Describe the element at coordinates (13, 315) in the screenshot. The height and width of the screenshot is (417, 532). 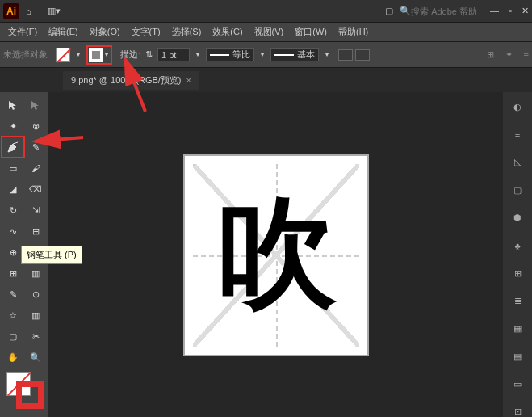
I see `symbol-sprayer-tool: ☆` at that location.